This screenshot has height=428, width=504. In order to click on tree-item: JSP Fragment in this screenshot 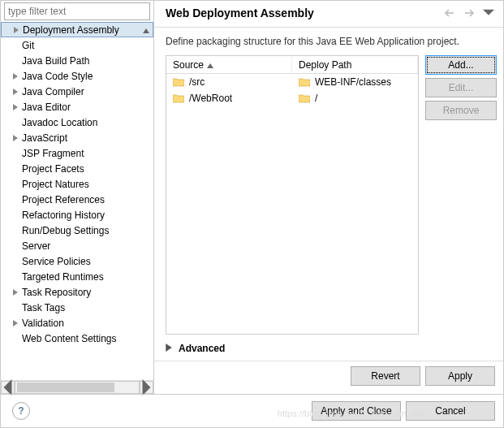, I will do `click(77, 153)`.